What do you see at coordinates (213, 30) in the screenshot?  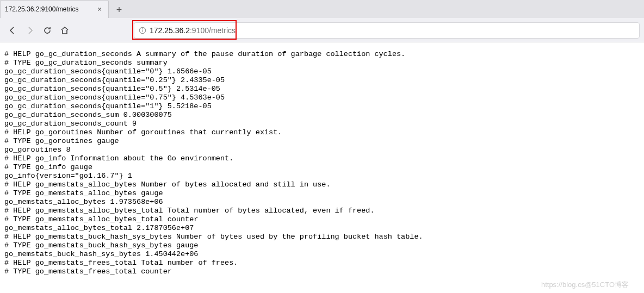 I see `url-port-path: :9100/metrics` at bounding box center [213, 30].